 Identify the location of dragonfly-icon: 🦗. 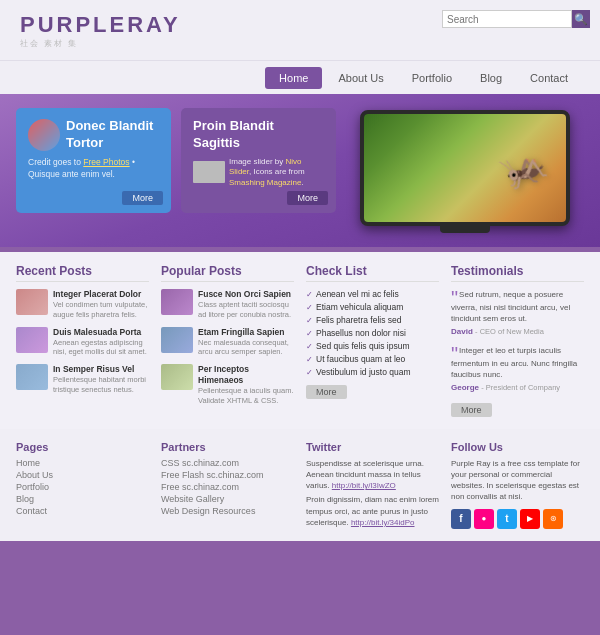
(524, 168).